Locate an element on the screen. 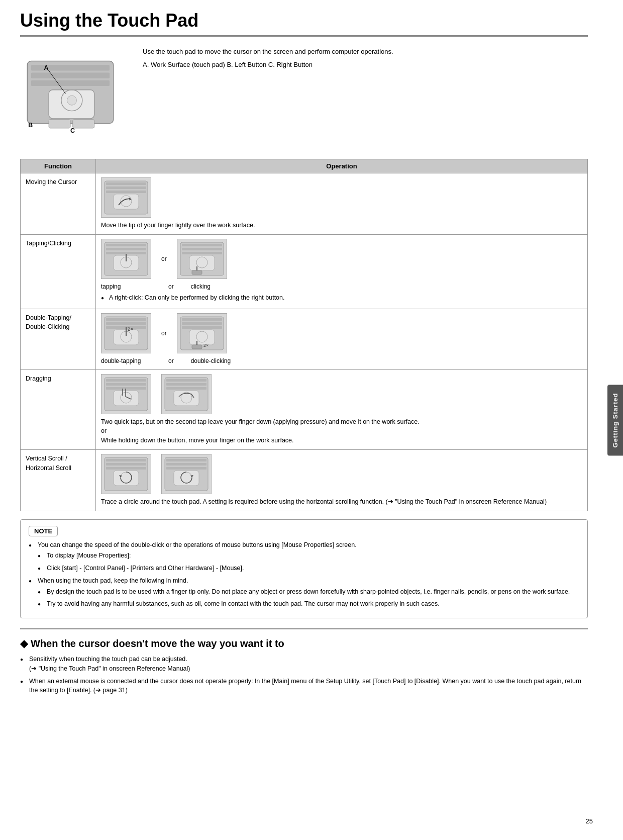 The image size is (623, 840). touchpad-tap-image is located at coordinates (126, 259).